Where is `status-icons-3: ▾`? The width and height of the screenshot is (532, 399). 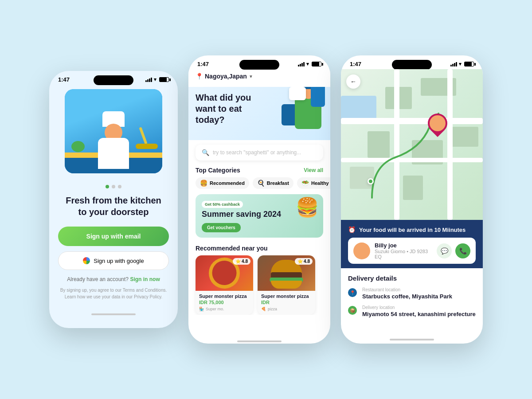
status-icons-3: ▾ is located at coordinates (462, 64).